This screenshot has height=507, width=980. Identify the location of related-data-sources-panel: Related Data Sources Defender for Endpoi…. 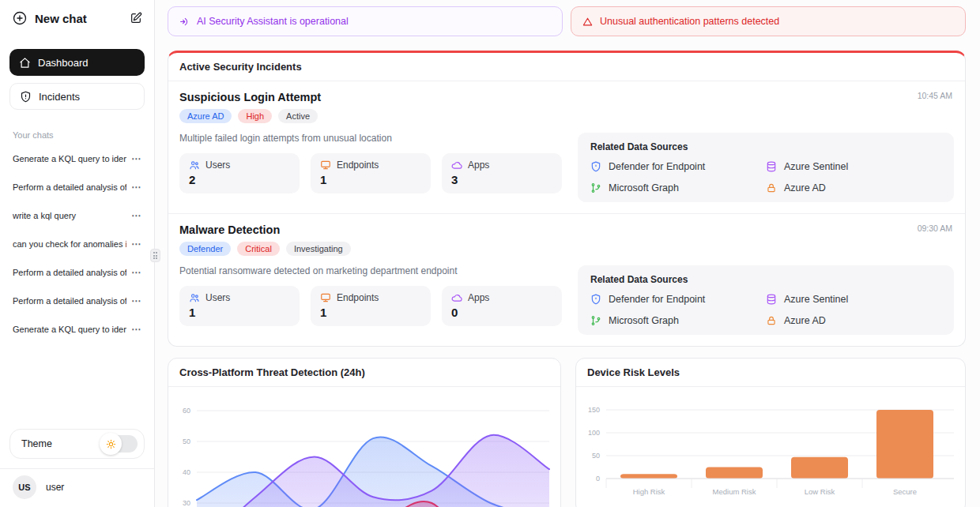
(766, 167).